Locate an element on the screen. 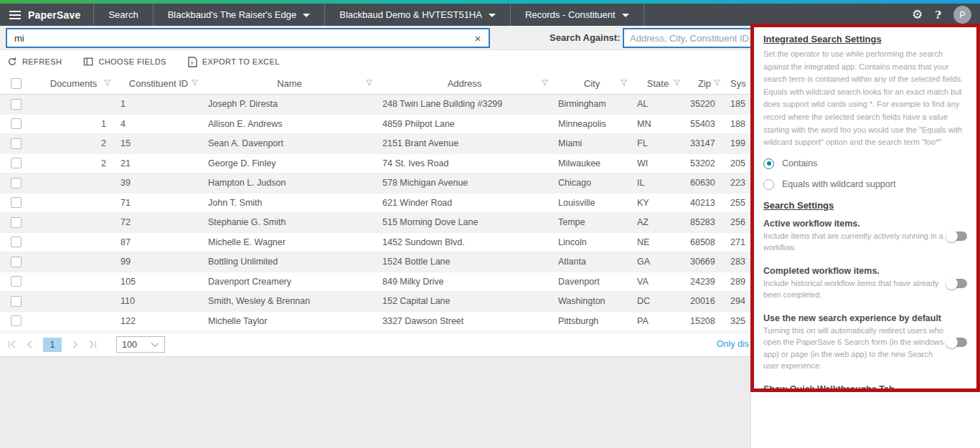 This screenshot has width=980, height=448. integrated-search-settings-title: Integrated Search Settings is located at coordinates (865, 39).